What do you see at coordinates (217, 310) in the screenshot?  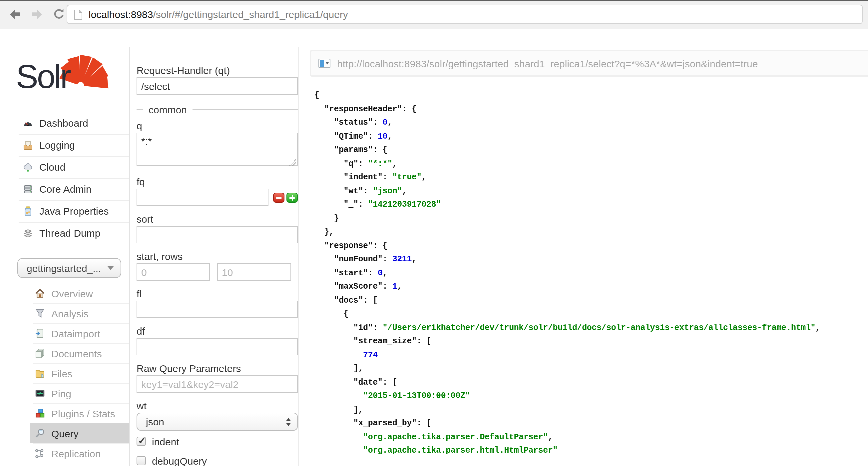 I see `fl-input` at bounding box center [217, 310].